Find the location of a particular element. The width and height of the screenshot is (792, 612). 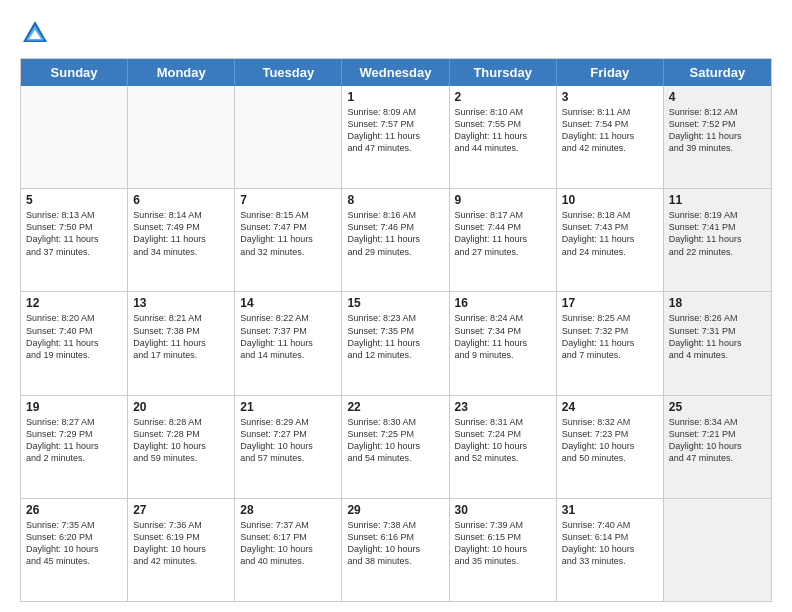

day-info: Sunrise: 7:38 AM Sunset: 6:16 PM Dayligh… is located at coordinates (395, 544).